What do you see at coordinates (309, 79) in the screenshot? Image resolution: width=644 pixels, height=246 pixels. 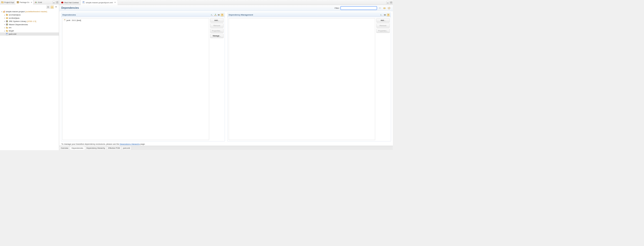 I see `section-body: Add... Remove Properties...` at bounding box center [309, 79].